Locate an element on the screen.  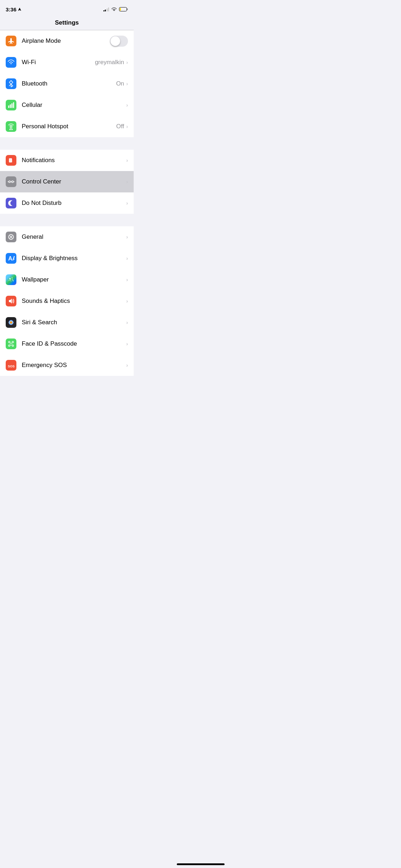
do-not-disturb-icon is located at coordinates (11, 203).